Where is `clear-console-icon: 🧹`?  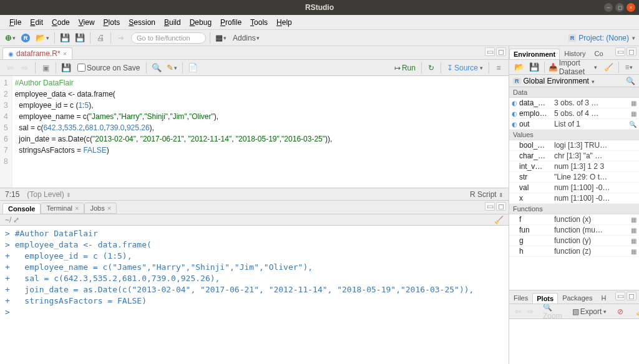
clear-console-icon: 🧹 is located at coordinates (499, 220).